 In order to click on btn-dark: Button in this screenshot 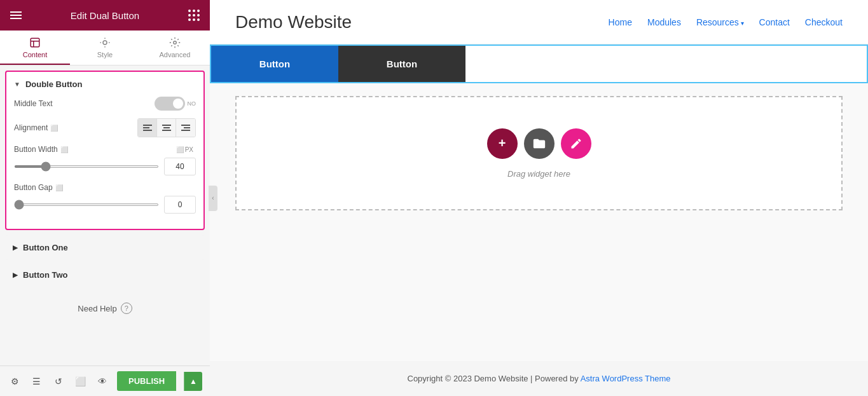, I will do `click(402, 64)`.